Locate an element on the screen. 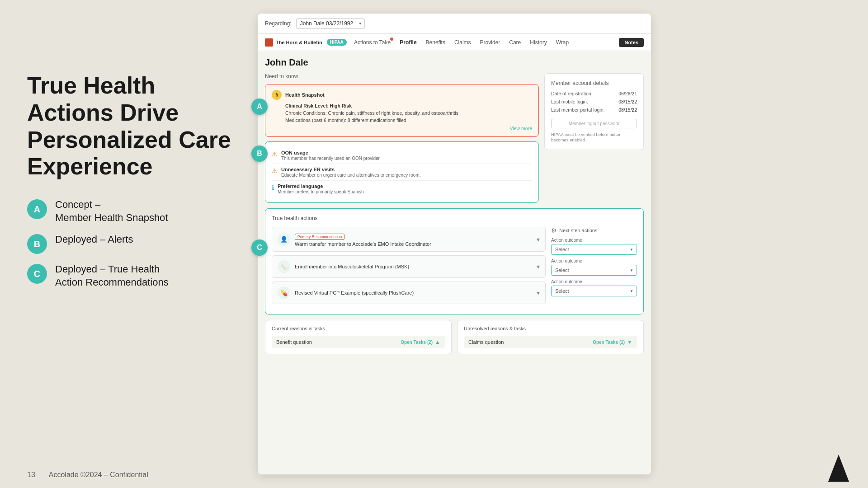 Image resolution: width=868 pixels, height=488 pixels. tha-sidebar: ⚙ Next step actions Action outcome Selec… is located at coordinates (594, 267).